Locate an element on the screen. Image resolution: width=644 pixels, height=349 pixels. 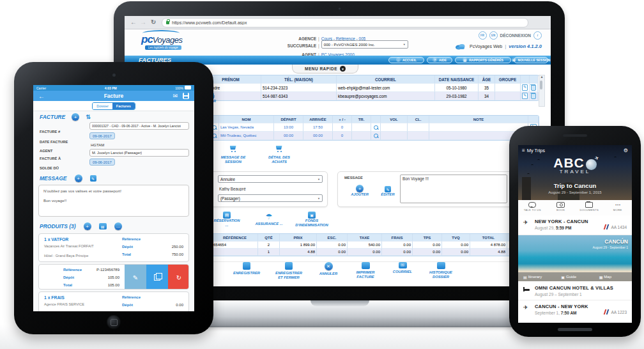
detail-des-achats-button: DÉTAIL DES ACHATS is located at coordinates (279, 154).